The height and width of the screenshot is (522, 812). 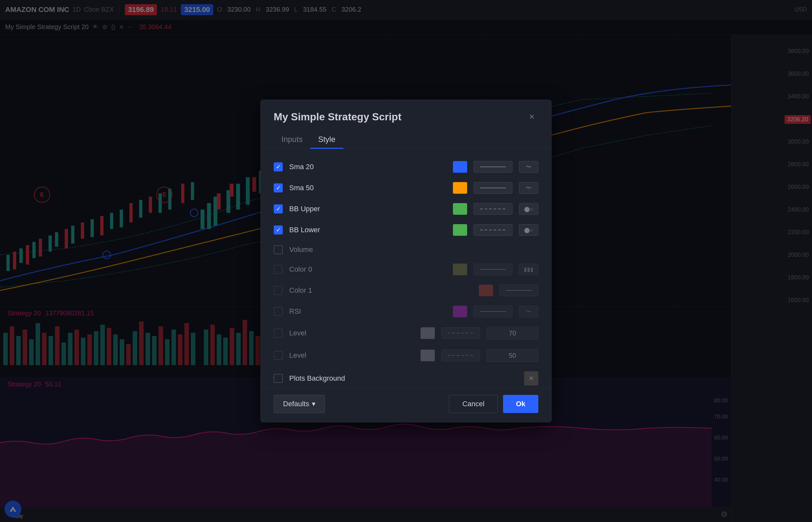 What do you see at coordinates (460, 230) in the screenshot?
I see `bb-lower-color` at bounding box center [460, 230].